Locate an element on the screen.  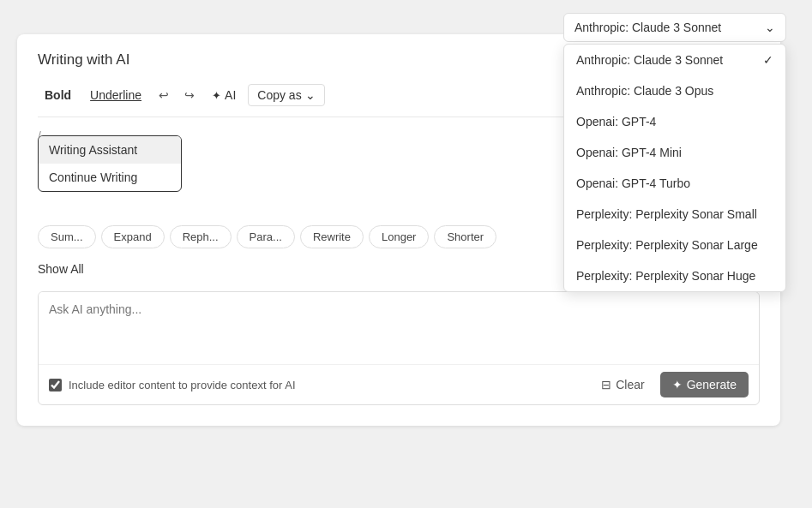
ai-textarea is located at coordinates (399, 326).